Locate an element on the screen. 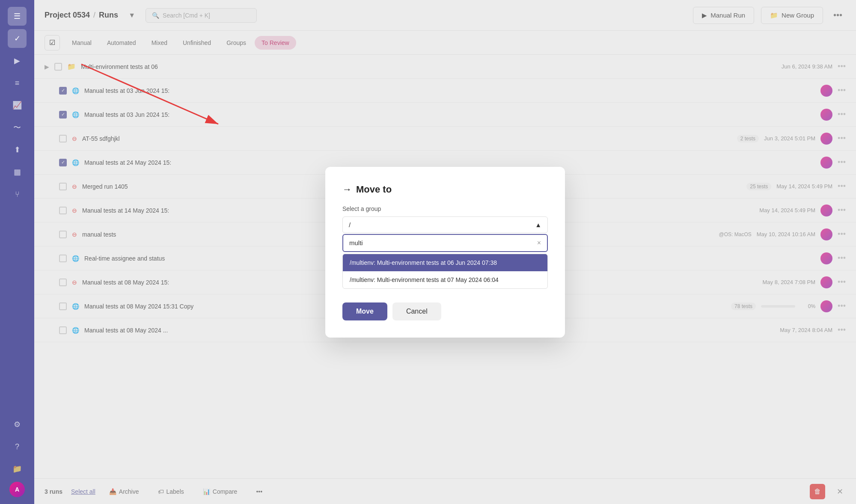  sidebar-icon-barchart: ▦ is located at coordinates (17, 172).